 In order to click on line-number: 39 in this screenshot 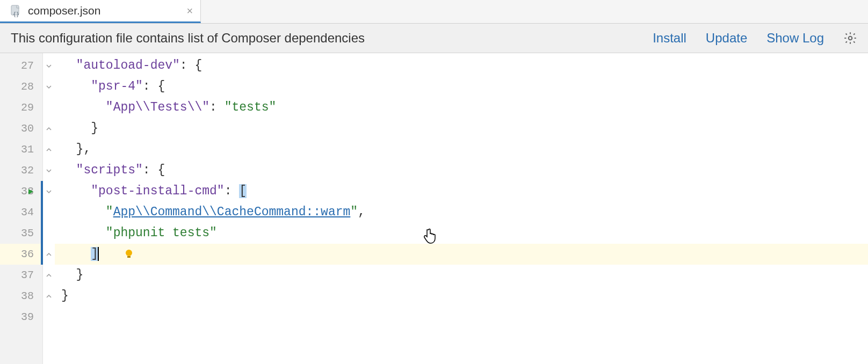, I will do `click(21, 317)`.